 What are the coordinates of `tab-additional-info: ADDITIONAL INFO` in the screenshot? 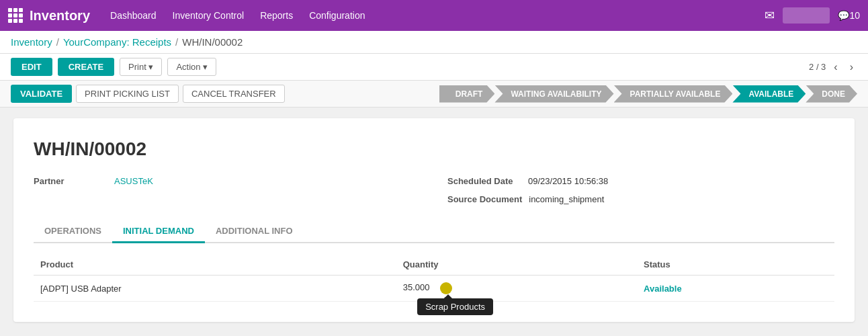 It's located at (254, 232).